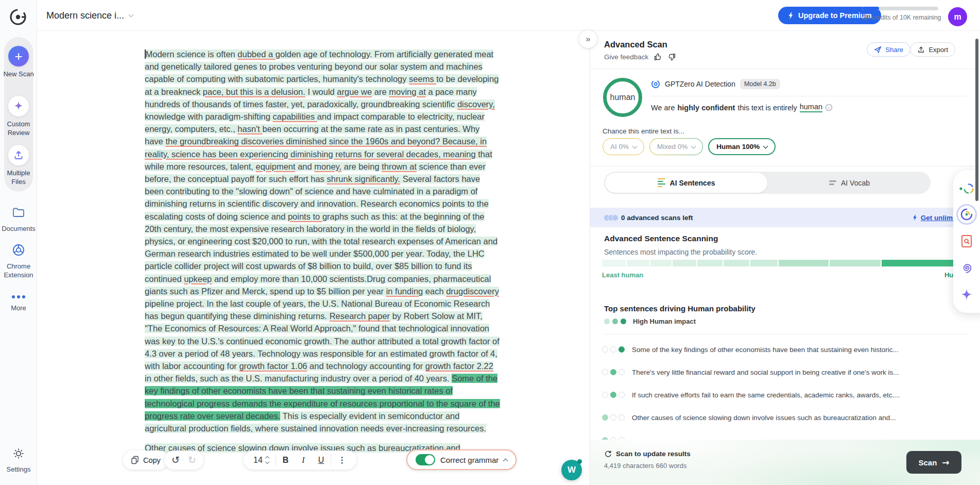 The height and width of the screenshot is (485, 980). What do you see at coordinates (765, 372) in the screenshot?
I see `sentence-text: There's very little financial reward and…` at bounding box center [765, 372].